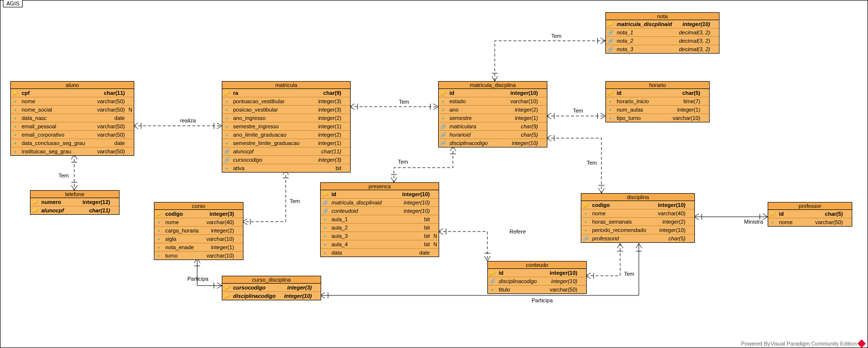 This screenshot has width=868, height=348. Describe the element at coordinates (271, 288) in the screenshot. I see `table-row: 🔑cursocodigointeger(3)` at that location.